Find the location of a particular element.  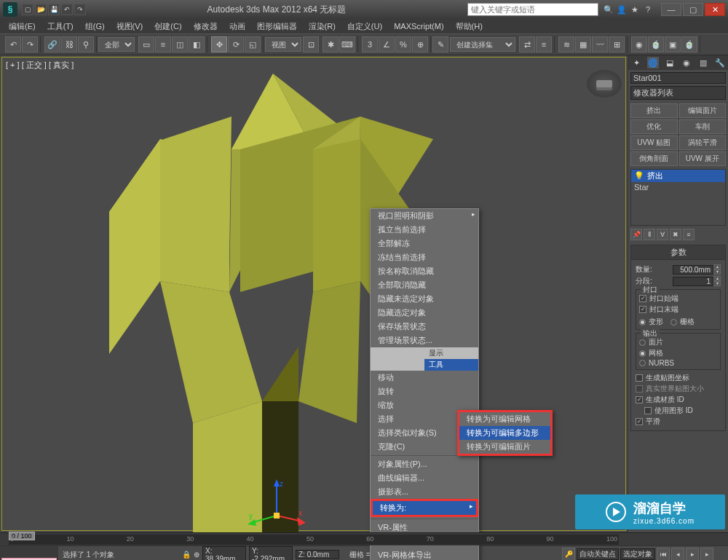

selset-button: 选定对象 is located at coordinates (638, 554).